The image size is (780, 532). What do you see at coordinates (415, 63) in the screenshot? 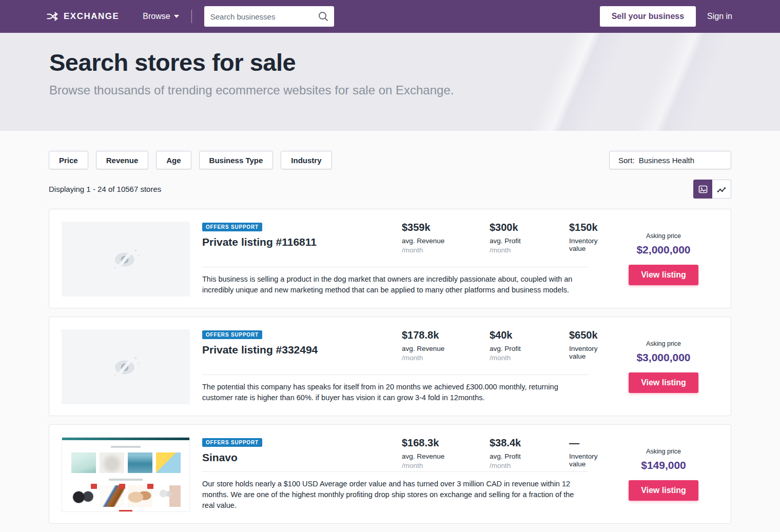
I see `page-title: Search stores for sale` at bounding box center [415, 63].